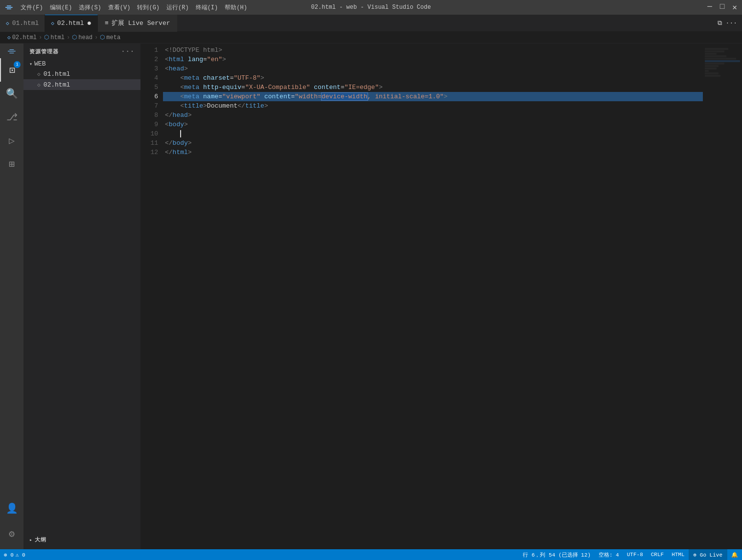 This screenshot has width=742, height=560. I want to click on code-line-7: <title>Document</title>, so click(433, 106).